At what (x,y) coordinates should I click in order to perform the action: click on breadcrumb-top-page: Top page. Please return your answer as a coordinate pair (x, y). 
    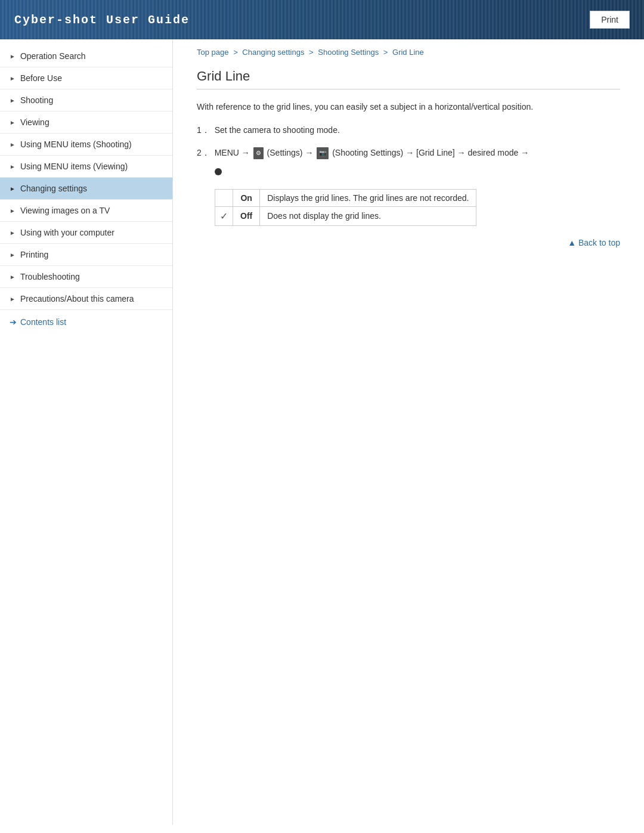
    Looking at the image, I should click on (213, 52).